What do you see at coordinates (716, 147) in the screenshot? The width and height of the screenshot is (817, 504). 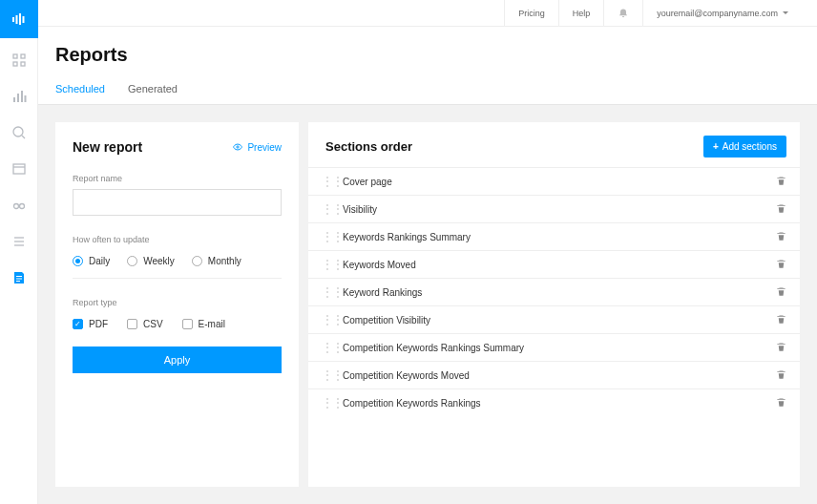 I see `plus-icon: +` at bounding box center [716, 147].